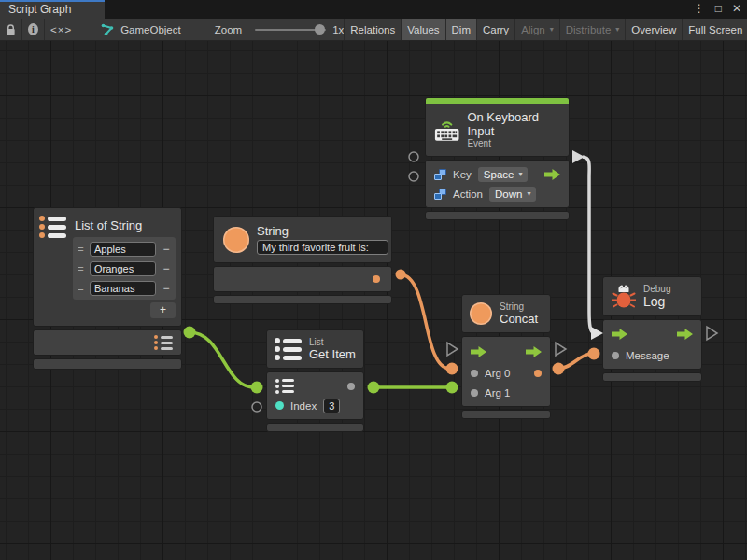 Image resolution: width=747 pixels, height=560 pixels. What do you see at coordinates (123, 288) in the screenshot?
I see `list-item-field: Bananas` at bounding box center [123, 288].